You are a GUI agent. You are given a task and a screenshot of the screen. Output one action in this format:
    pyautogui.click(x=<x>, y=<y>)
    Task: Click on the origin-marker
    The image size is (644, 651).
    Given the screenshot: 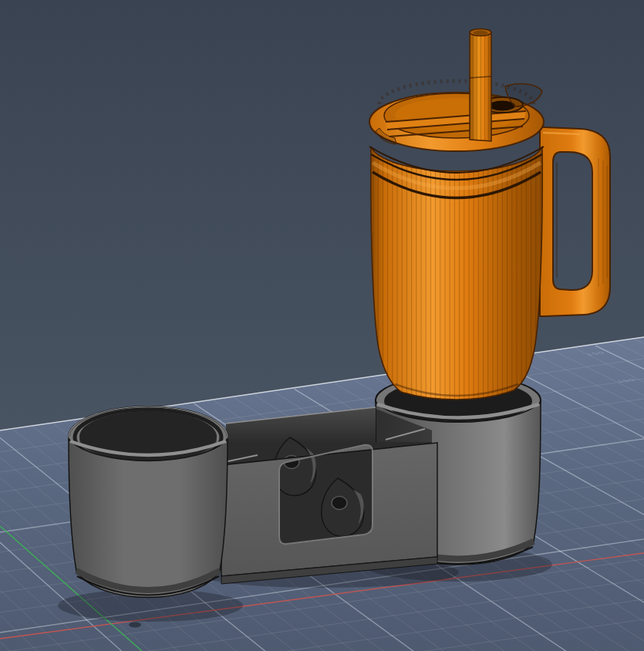 What is the action you would take?
    pyautogui.click(x=135, y=625)
    